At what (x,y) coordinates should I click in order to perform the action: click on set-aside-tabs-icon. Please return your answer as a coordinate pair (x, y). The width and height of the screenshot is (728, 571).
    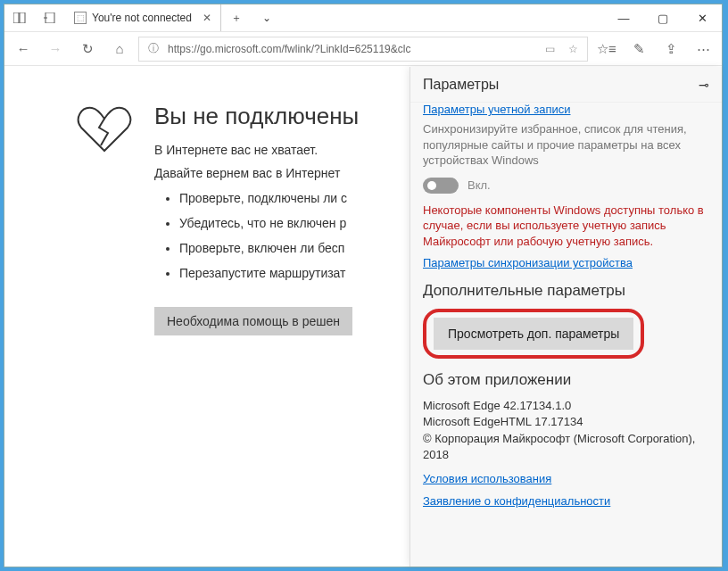
    Looking at the image, I should click on (50, 18).